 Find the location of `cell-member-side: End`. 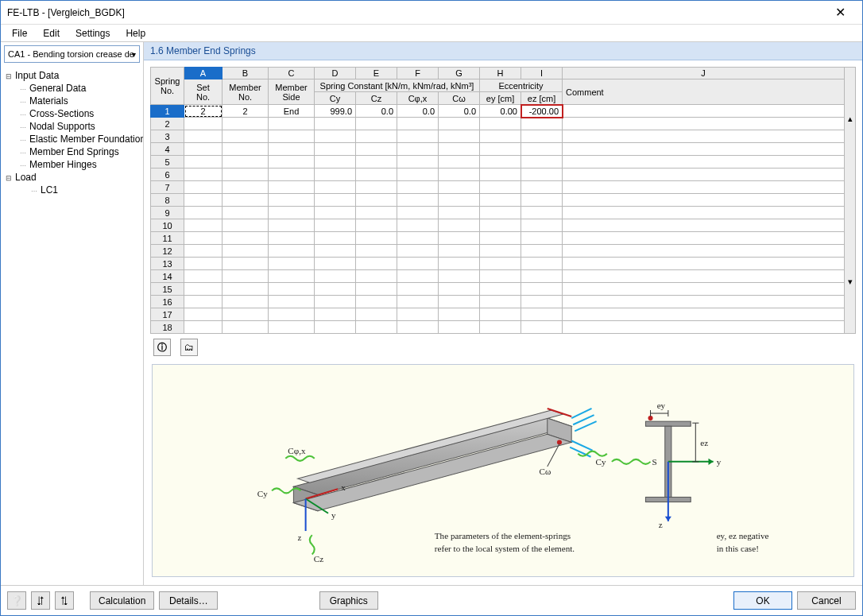

cell-member-side: End is located at coordinates (292, 111).